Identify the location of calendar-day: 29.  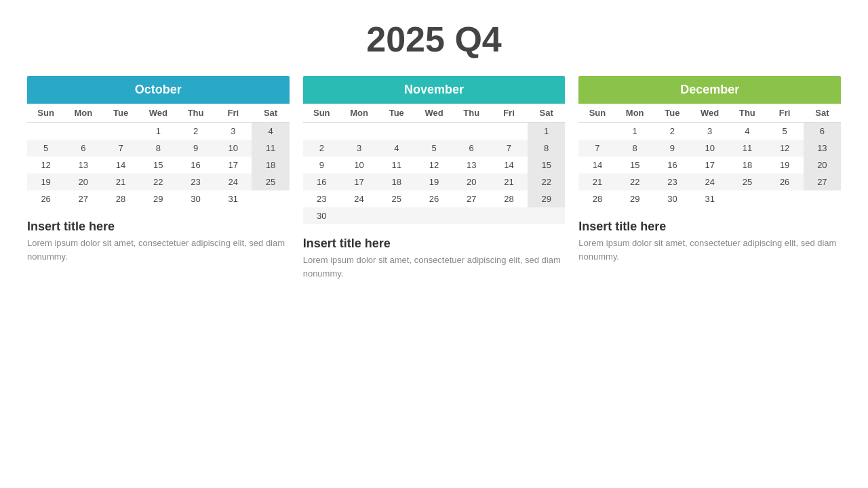
(547, 199).